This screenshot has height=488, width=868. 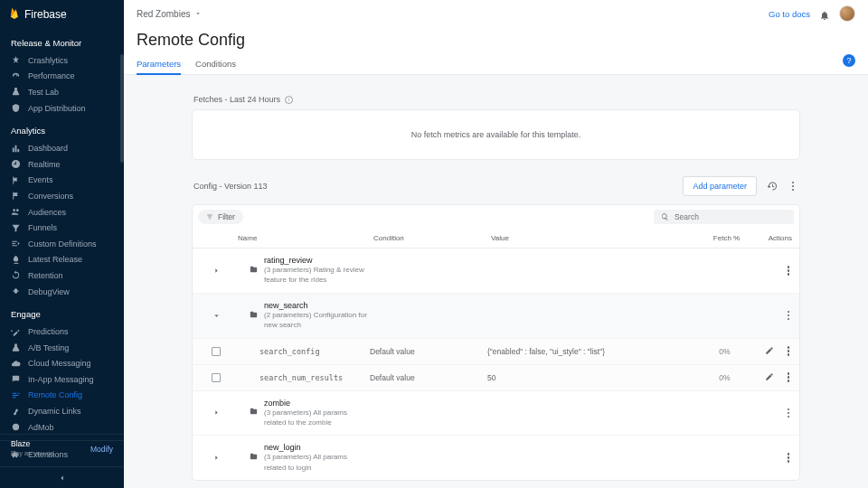 What do you see at coordinates (495, 271) in the screenshot?
I see `group-row: rating_review(3 parameters) Rating & rev…` at bounding box center [495, 271].